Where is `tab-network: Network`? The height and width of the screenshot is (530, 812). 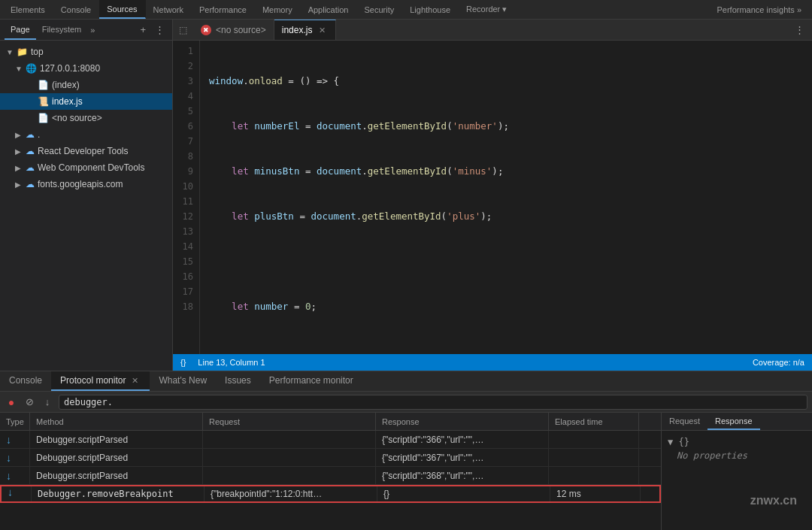
tab-network: Network is located at coordinates (168, 9).